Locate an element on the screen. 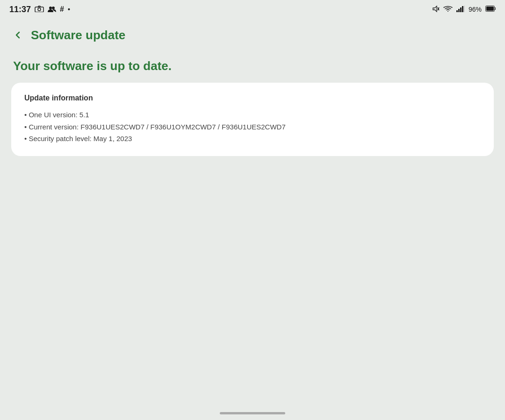  back-button is located at coordinates (18, 35).